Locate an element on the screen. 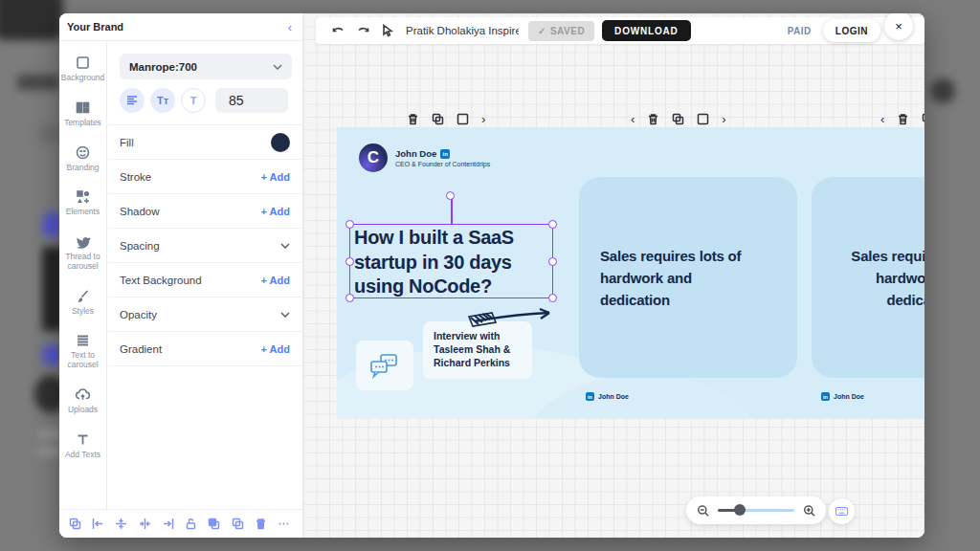 This screenshot has height=551, width=980. sidebar-item-background: Background is located at coordinates (83, 69).